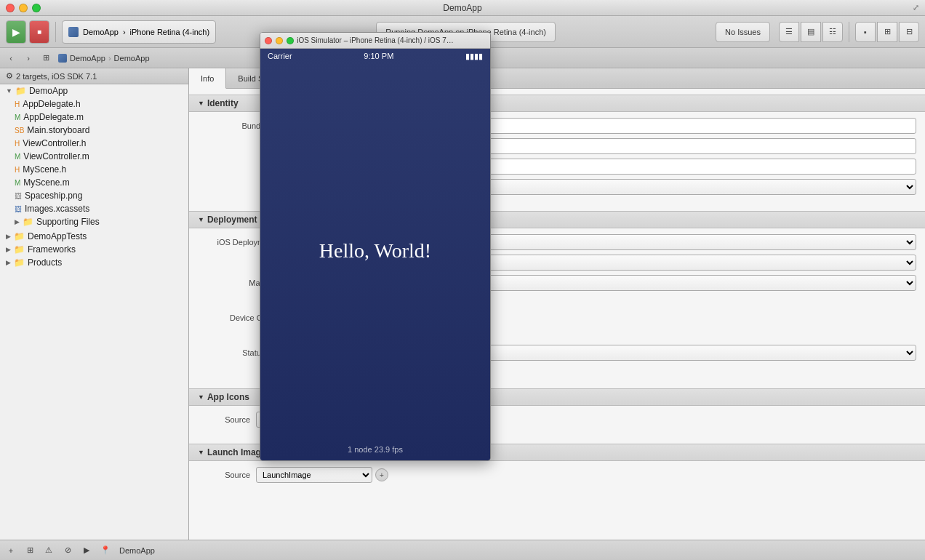 The height and width of the screenshot is (560, 925). Describe the element at coordinates (54, 196) in the screenshot. I see `sidebar-label-spaceship: Spaceship.png` at that location.